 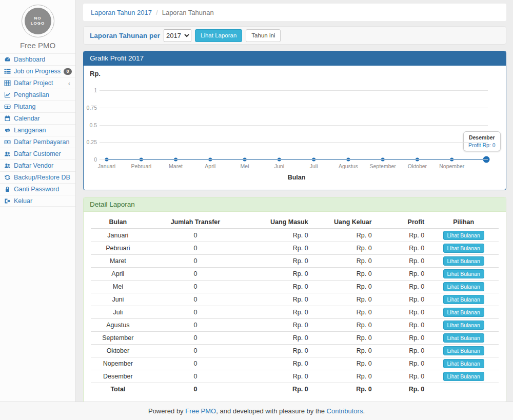 What do you see at coordinates (7, 189) in the screenshot?
I see `lock-icon` at bounding box center [7, 189].